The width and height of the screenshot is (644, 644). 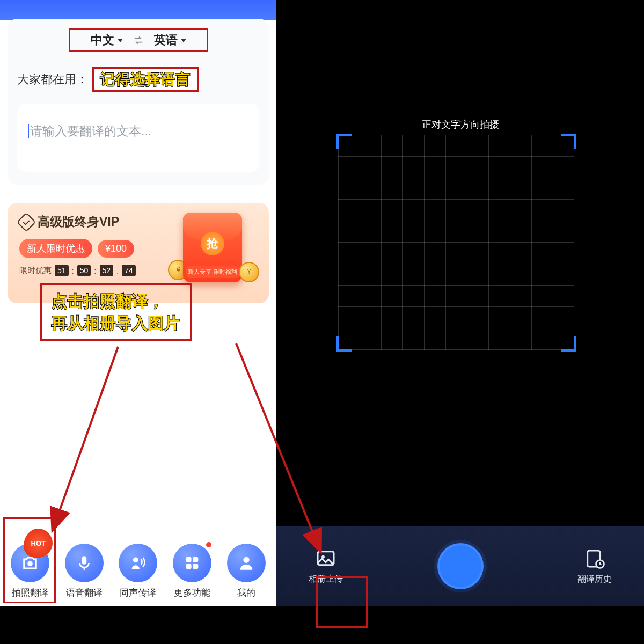 What do you see at coordinates (107, 40) in the screenshot?
I see `source-language: 中文` at bounding box center [107, 40].